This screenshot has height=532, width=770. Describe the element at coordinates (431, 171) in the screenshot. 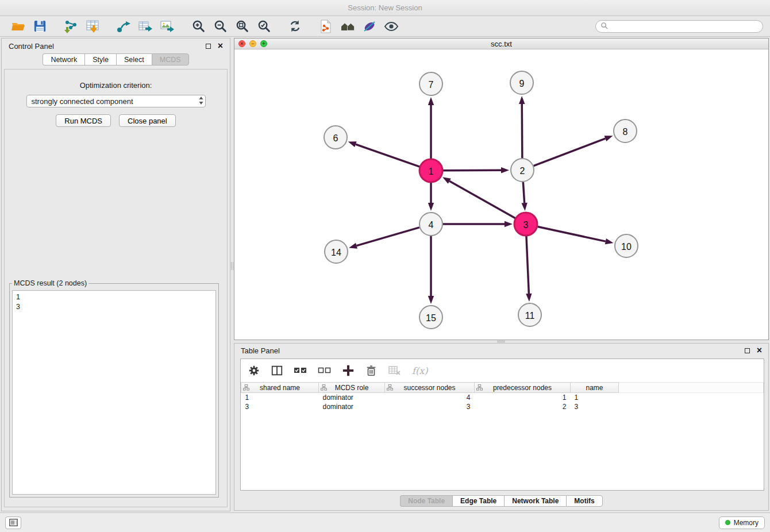

I see `graph-node: 1` at that location.